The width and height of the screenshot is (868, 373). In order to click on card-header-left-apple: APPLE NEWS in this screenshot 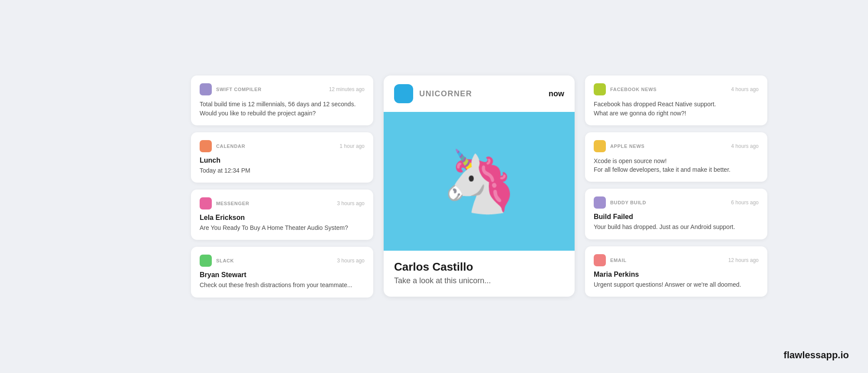, I will do `click(619, 146)`.